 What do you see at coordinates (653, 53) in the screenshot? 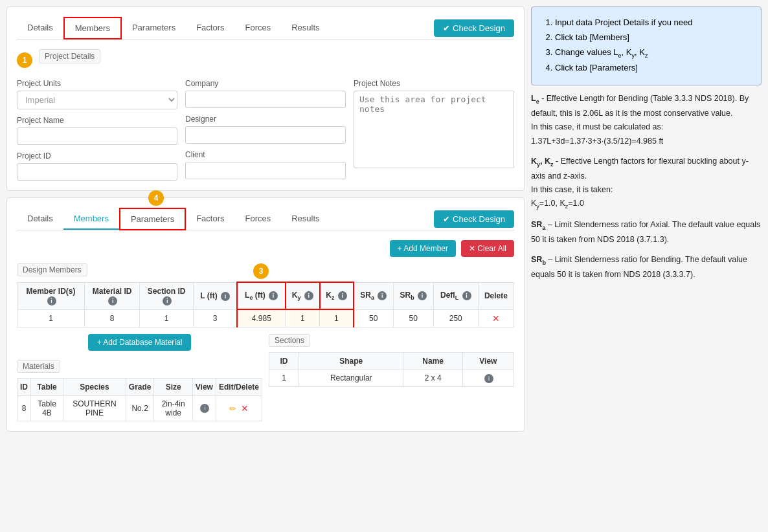
I see `instruction-3: Change values Le, Ky, Kz` at bounding box center [653, 53].